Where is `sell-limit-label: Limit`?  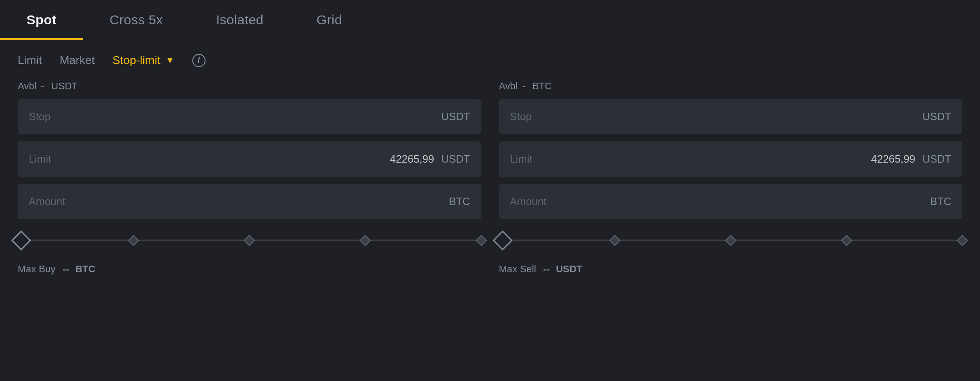 sell-limit-label: Limit is located at coordinates (522, 159).